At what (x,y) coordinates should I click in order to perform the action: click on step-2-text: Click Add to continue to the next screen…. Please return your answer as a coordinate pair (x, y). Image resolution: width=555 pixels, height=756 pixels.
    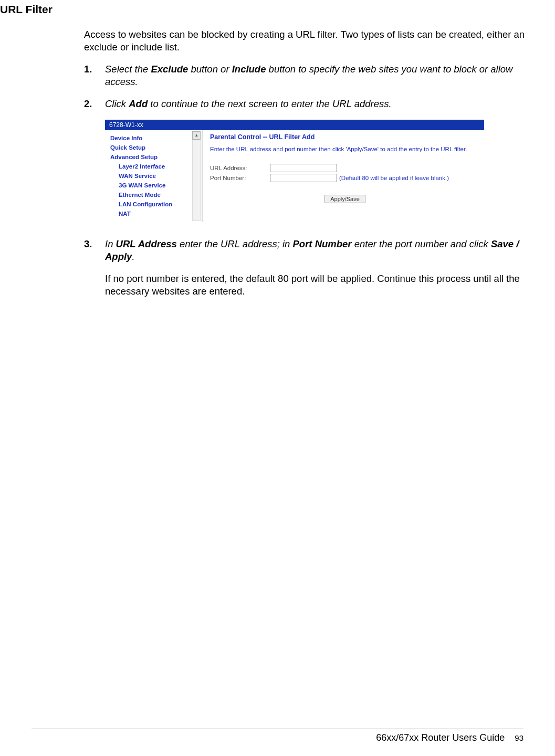
    Looking at the image, I should click on (315, 104).